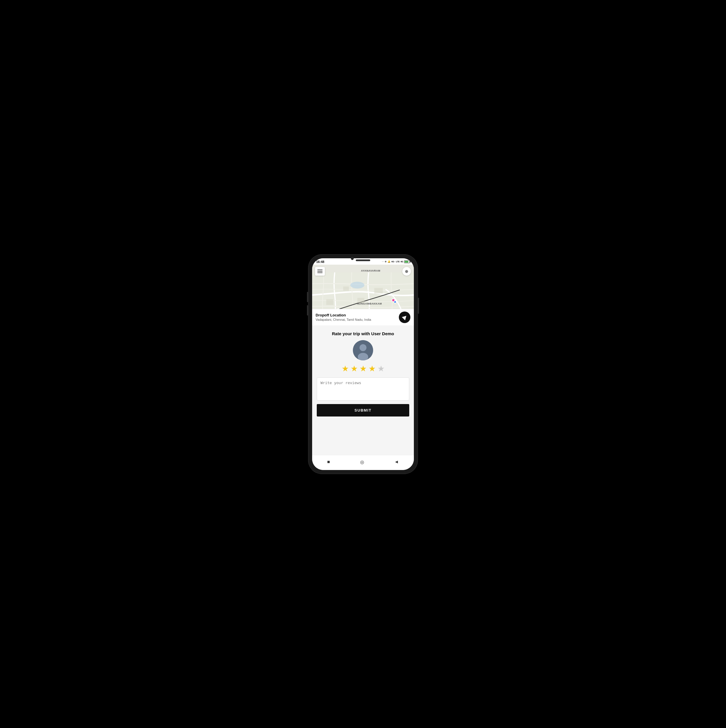  Describe the element at coordinates (363, 369) in the screenshot. I see `star-3: ★` at that location.